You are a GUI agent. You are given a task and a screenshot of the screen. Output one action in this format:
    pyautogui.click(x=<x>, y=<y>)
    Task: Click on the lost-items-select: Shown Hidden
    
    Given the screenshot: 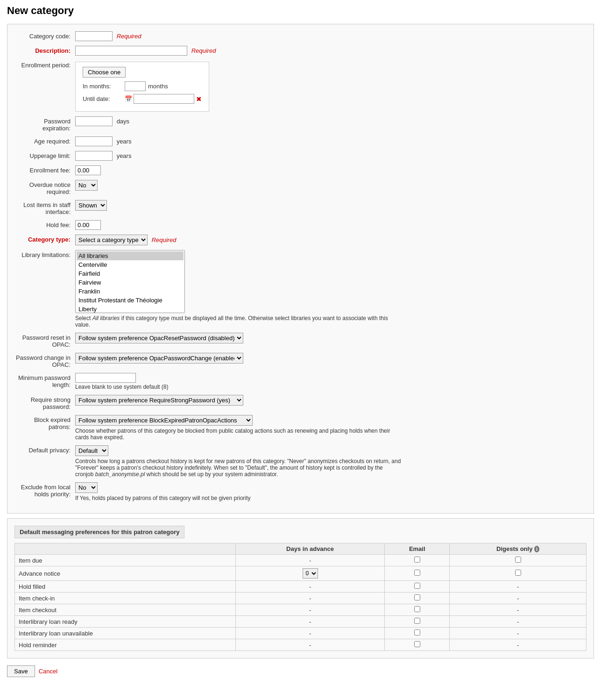 What is the action you would take?
    pyautogui.click(x=91, y=206)
    